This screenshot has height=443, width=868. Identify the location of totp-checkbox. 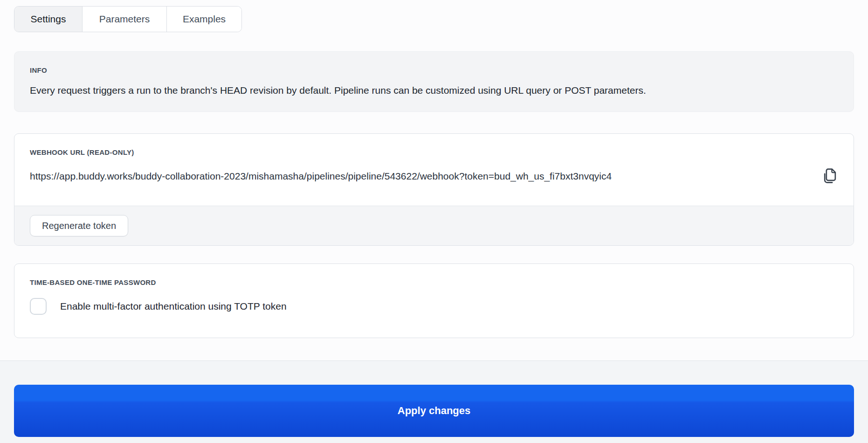
(38, 306).